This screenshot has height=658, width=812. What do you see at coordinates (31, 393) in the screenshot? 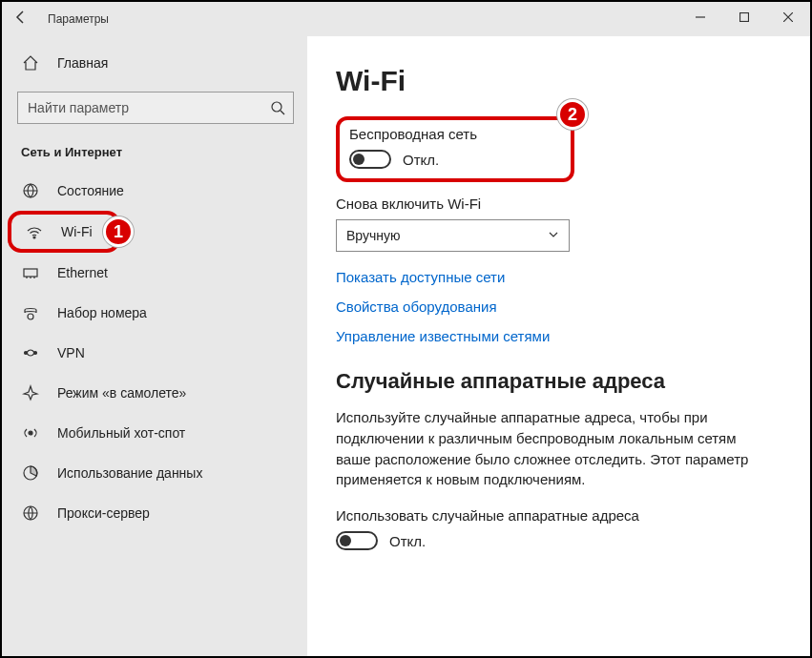
I see `airplane-icon` at bounding box center [31, 393].